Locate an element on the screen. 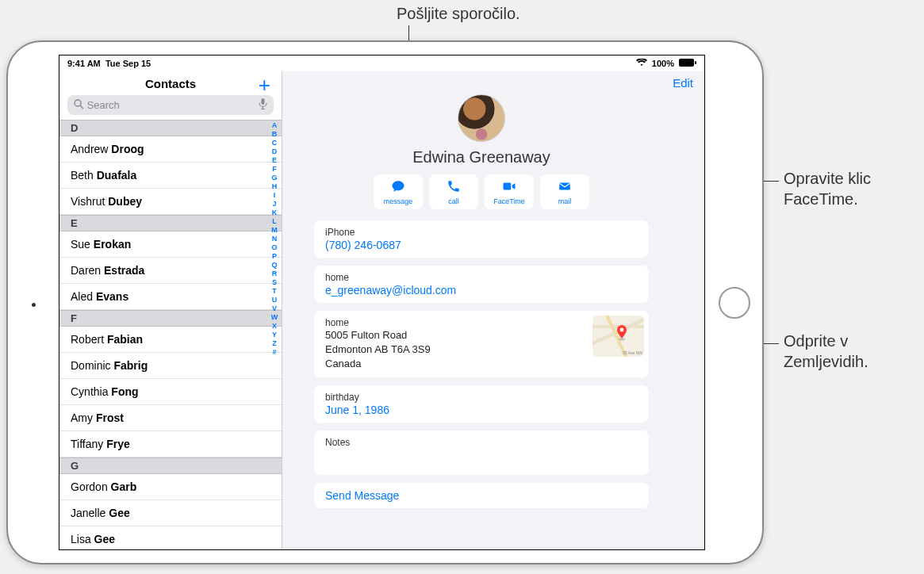 The width and height of the screenshot is (924, 574). address-line1: 5005 Fulton Road is located at coordinates (481, 336).